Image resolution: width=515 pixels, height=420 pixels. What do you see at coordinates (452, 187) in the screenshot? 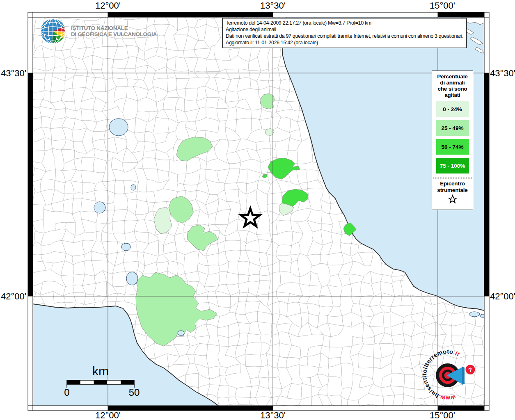
I see `legend-epicenter-label: Epicentro strumentale` at bounding box center [452, 187].